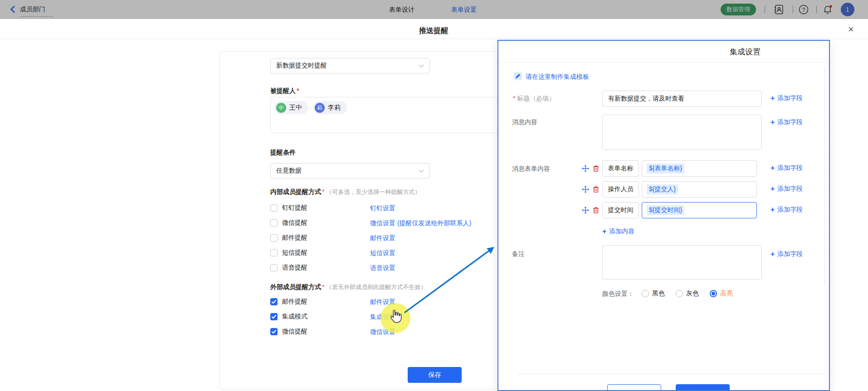 The width and height of the screenshot is (868, 391). I want to click on checkbox-integration, so click(274, 317).